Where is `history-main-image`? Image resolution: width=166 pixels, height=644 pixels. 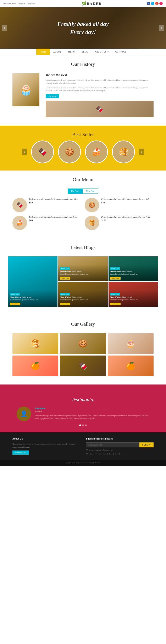
history-main-image is located at coordinates (26, 90).